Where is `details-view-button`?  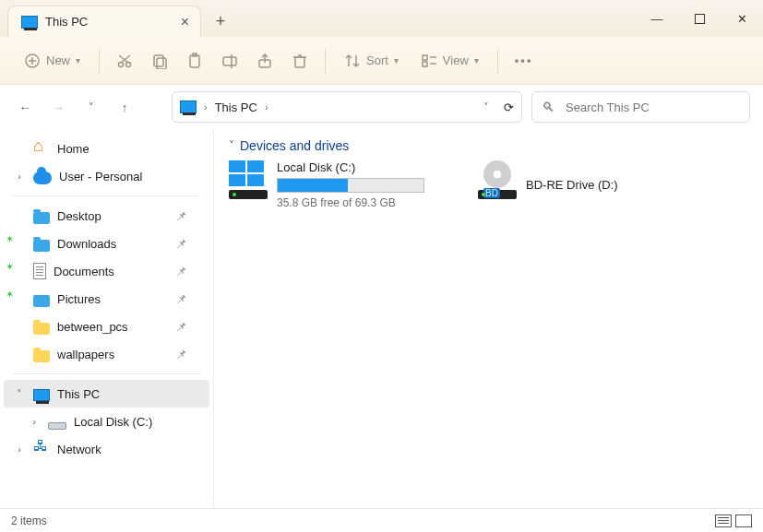
details-view-button is located at coordinates (723, 521).